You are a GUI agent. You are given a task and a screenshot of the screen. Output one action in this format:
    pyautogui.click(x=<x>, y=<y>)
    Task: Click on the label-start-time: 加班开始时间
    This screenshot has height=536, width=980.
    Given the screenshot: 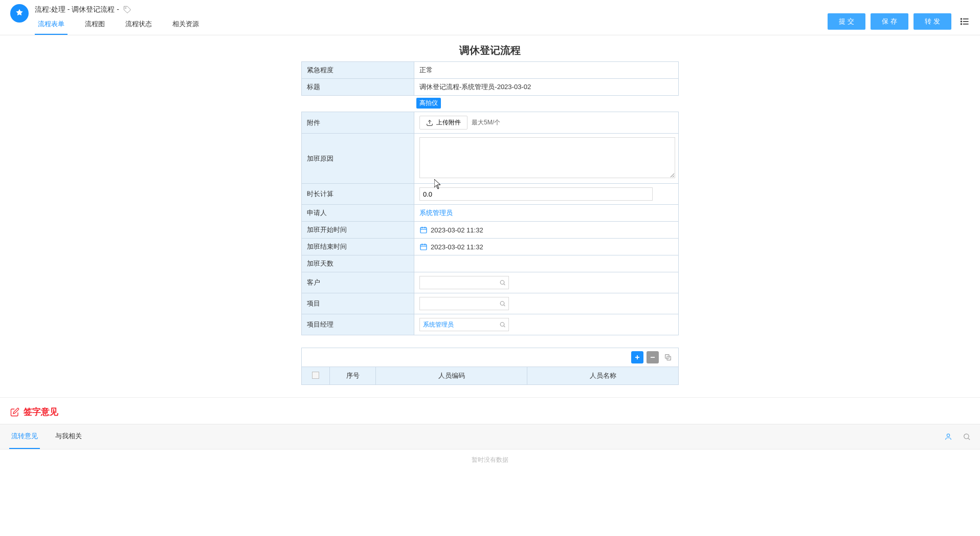 What is the action you would take?
    pyautogui.click(x=358, y=230)
    